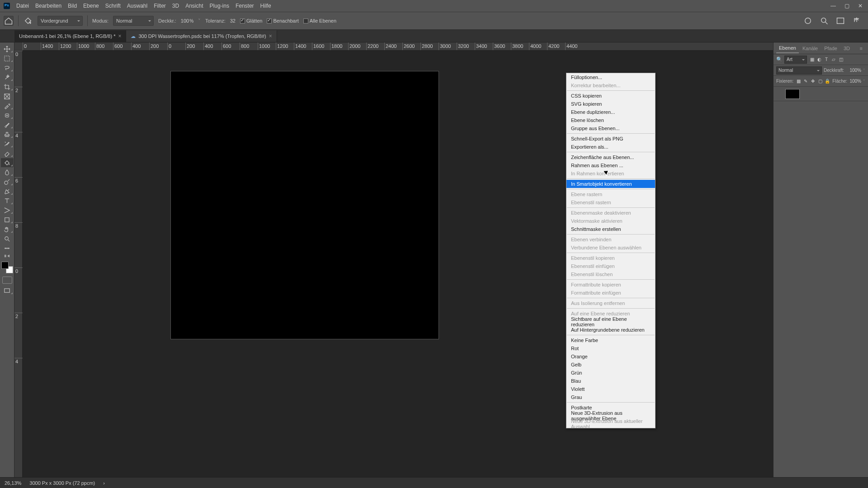 The height and width of the screenshot is (488, 868). What do you see at coordinates (23, 6) in the screenshot?
I see `menu-item: Datei` at bounding box center [23, 6].